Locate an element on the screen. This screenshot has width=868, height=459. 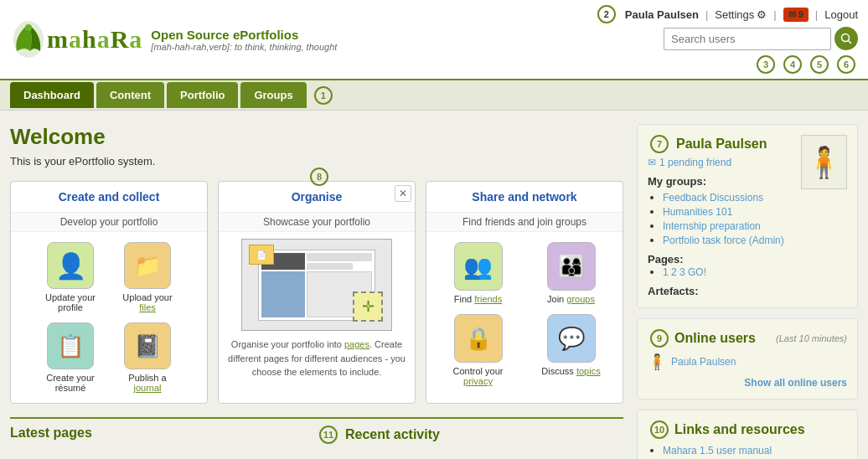
logout-link: Logout is located at coordinates (841, 15).